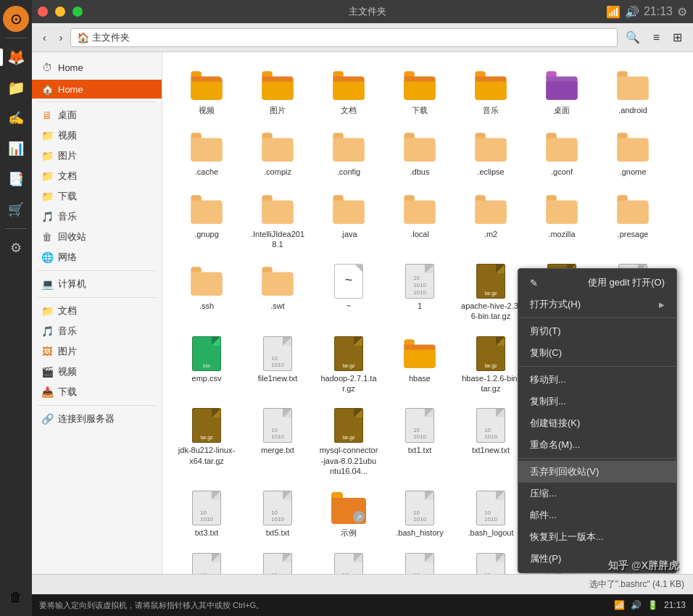 Image resolution: width=693 pixels, height=616 pixels. What do you see at coordinates (349, 365) in the screenshot?
I see `file-hadoop: tar.gz hadoop-2.7.1.tar.gz` at bounding box center [349, 365].